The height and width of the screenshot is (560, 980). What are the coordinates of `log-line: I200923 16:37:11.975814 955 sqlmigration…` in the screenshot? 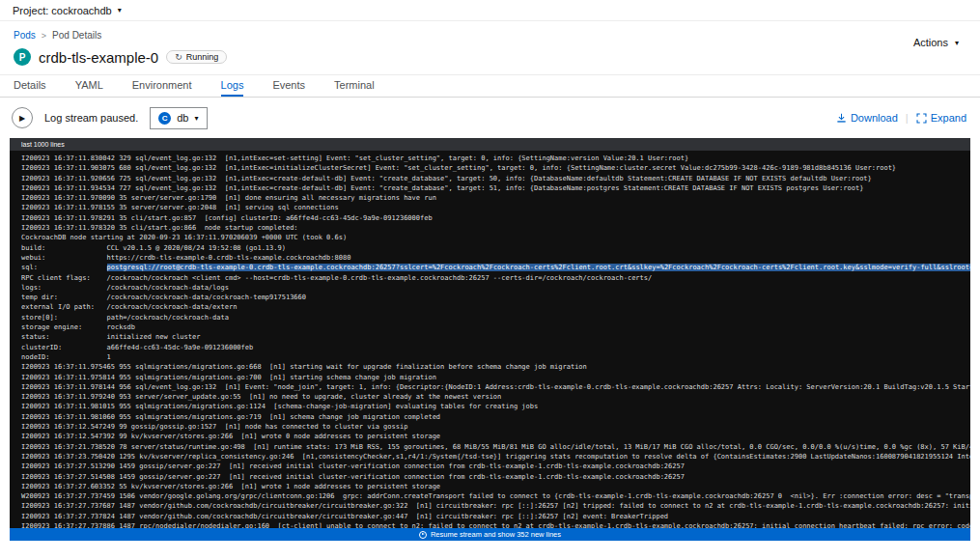 It's located at (496, 378).